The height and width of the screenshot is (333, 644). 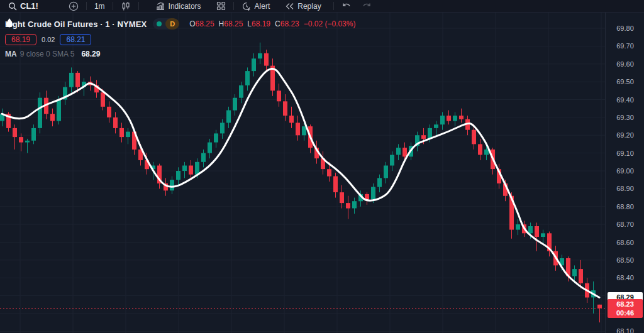 What do you see at coordinates (367, 6) in the screenshot?
I see `redo-icon` at bounding box center [367, 6].